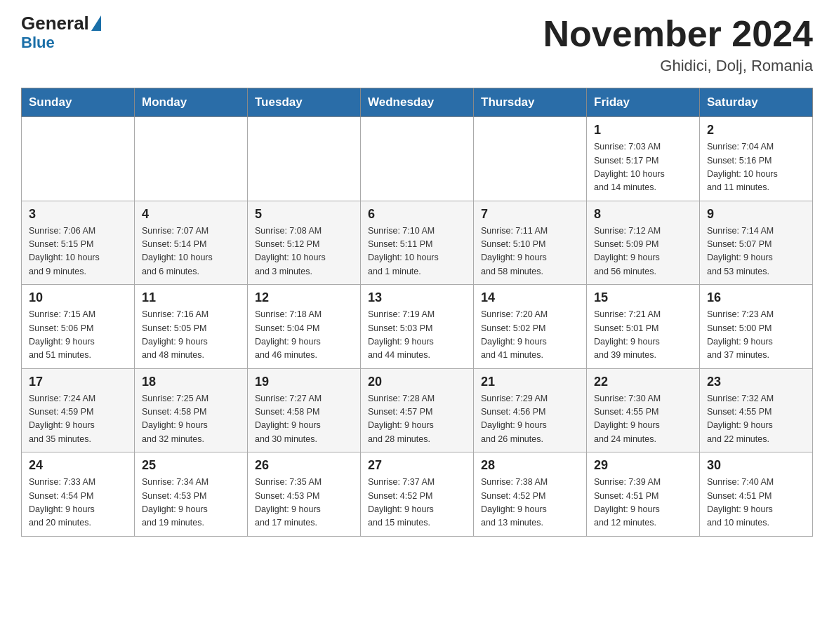  I want to click on week-row-3: 10Sunrise: 7:15 AM Sunset: 5:06 PM Dayli…, so click(417, 327).